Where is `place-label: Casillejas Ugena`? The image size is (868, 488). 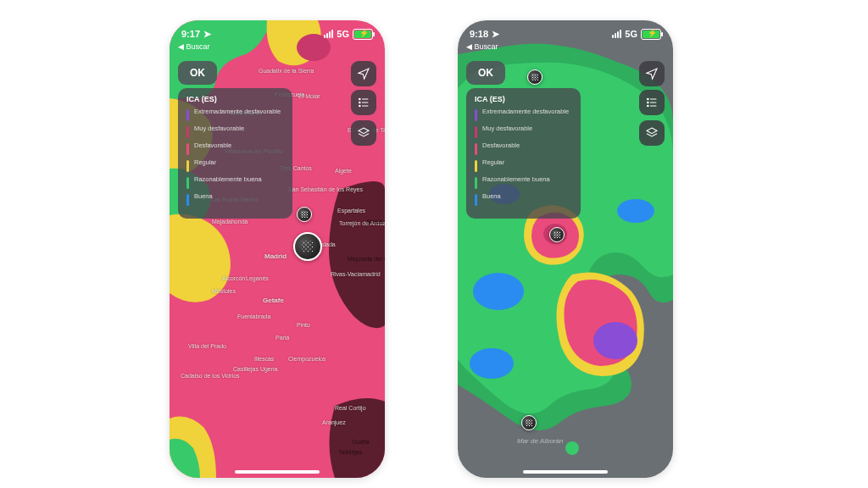
place-label: Casillejas Ugena is located at coordinates (256, 369).